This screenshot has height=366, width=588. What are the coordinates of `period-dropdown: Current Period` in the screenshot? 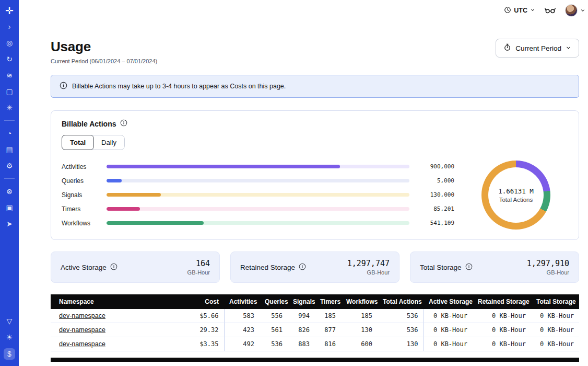 It's located at (537, 48).